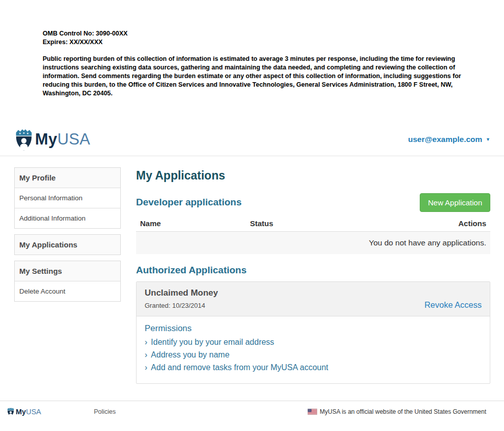 The image size is (504, 431). I want to click on sidebar-header-my-profile: My Profile, so click(68, 177).